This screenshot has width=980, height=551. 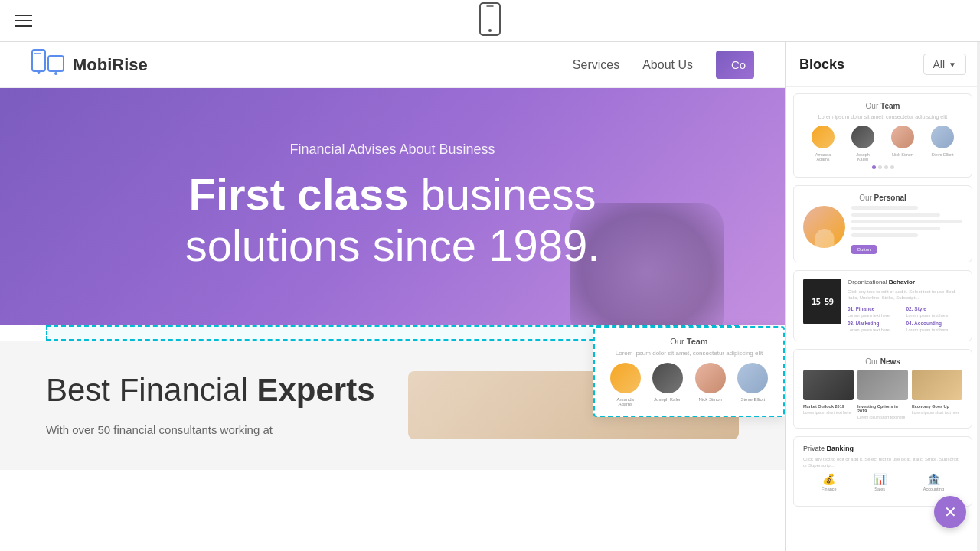 I want to click on block-card-org-behavior: 15 59 Organizational Behavior Click any …, so click(x=883, y=306).